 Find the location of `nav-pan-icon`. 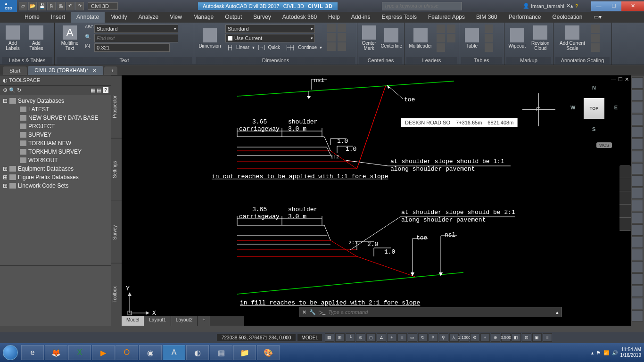

nav-pan-icon is located at coordinates (625, 185).